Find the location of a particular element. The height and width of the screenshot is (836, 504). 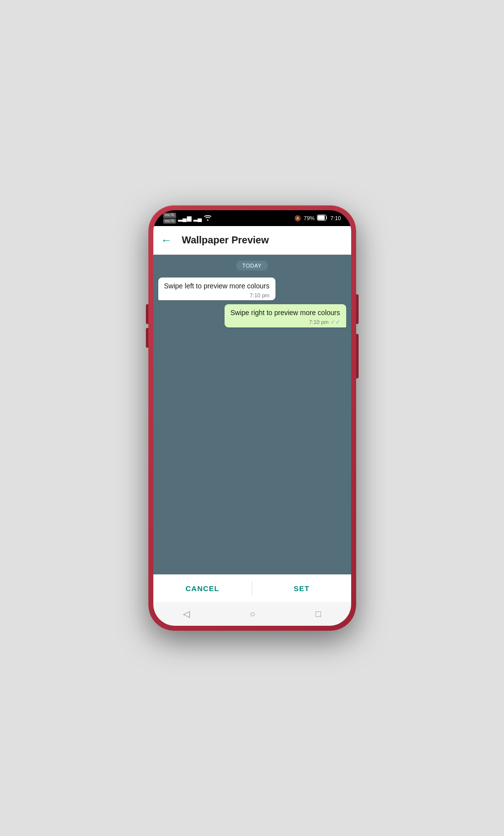

signal-icon: ▂▄▆ is located at coordinates (185, 218).